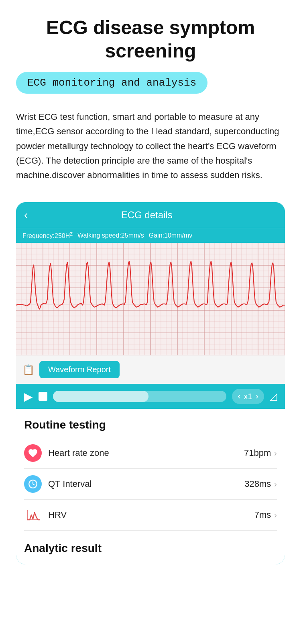 This screenshot has width=301, height=644. I want to click on heart-rate-value: 71bpm, so click(258, 453).